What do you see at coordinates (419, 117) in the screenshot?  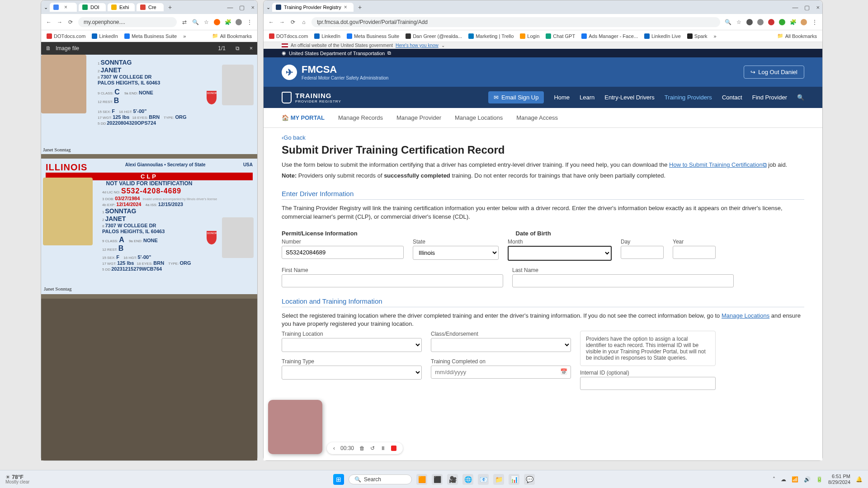 I see `subnav-manage-provider: Manage Provider` at bounding box center [419, 117].